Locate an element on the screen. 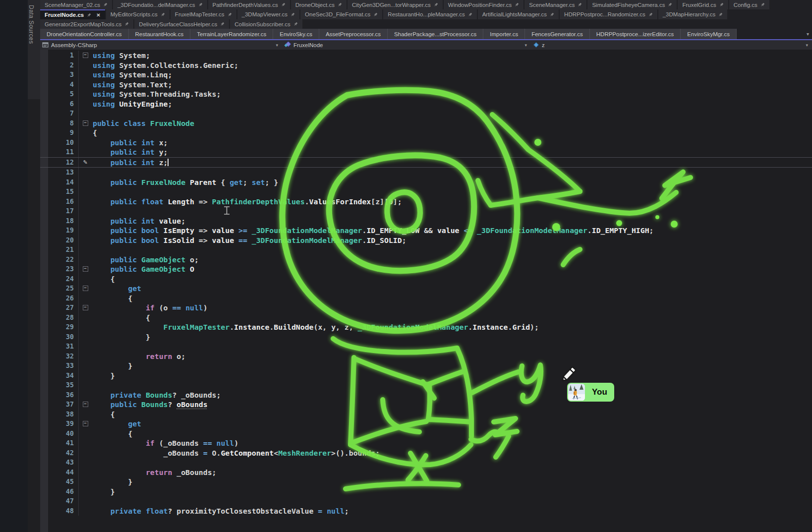 This screenshot has height=532, width=812. tab-DroneObject.cs: DroneObject.cs is located at coordinates (319, 5).